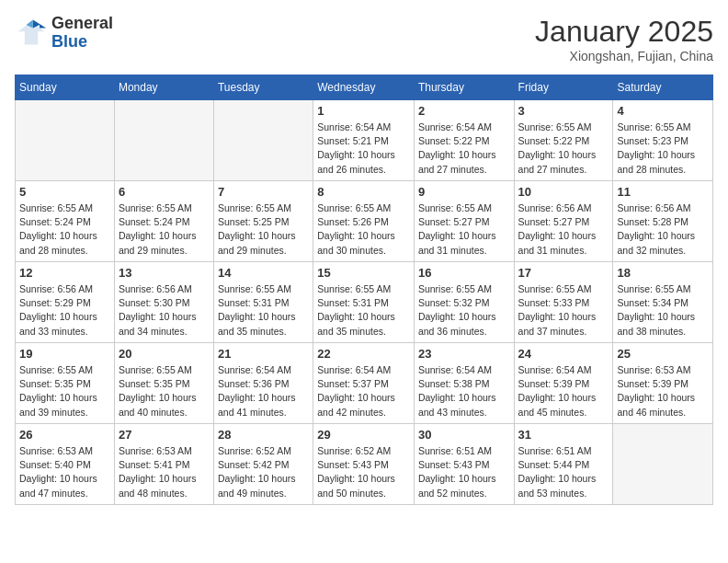  Describe the element at coordinates (663, 353) in the screenshot. I see `day-number: 25` at that location.